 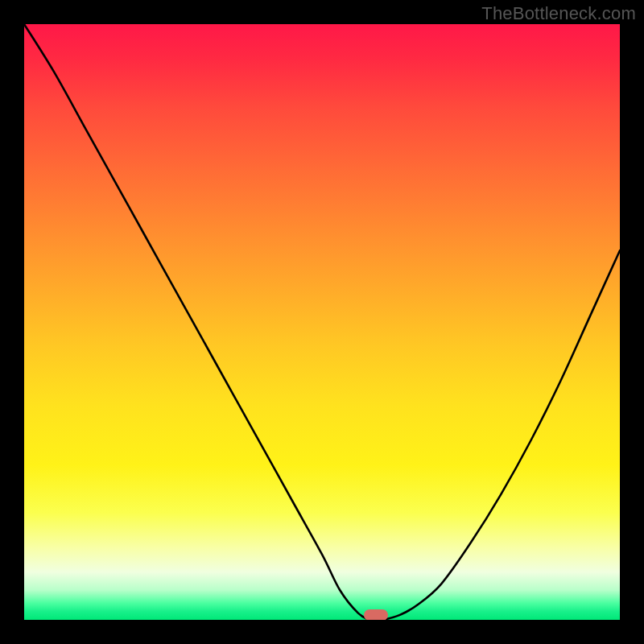 I want to click on optimal-point-marker, so click(x=376, y=615).